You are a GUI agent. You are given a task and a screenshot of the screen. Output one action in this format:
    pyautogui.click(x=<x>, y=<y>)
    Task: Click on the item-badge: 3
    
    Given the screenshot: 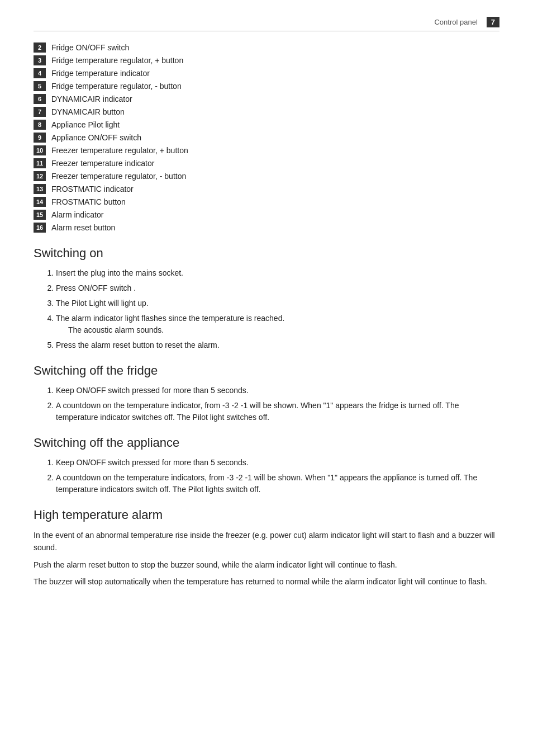 What is the action you would take?
    pyautogui.click(x=40, y=60)
    